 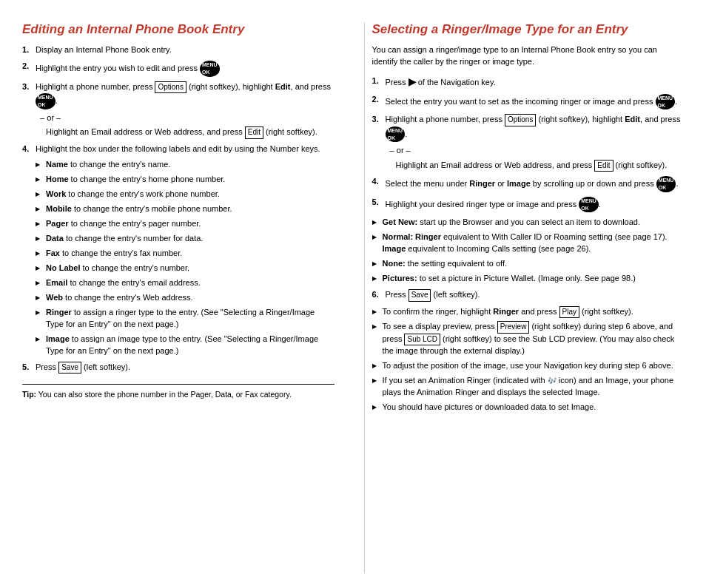 What do you see at coordinates (528, 56) in the screenshot?
I see `right-intro: You can assign a ringer/image type to an…` at bounding box center [528, 56].